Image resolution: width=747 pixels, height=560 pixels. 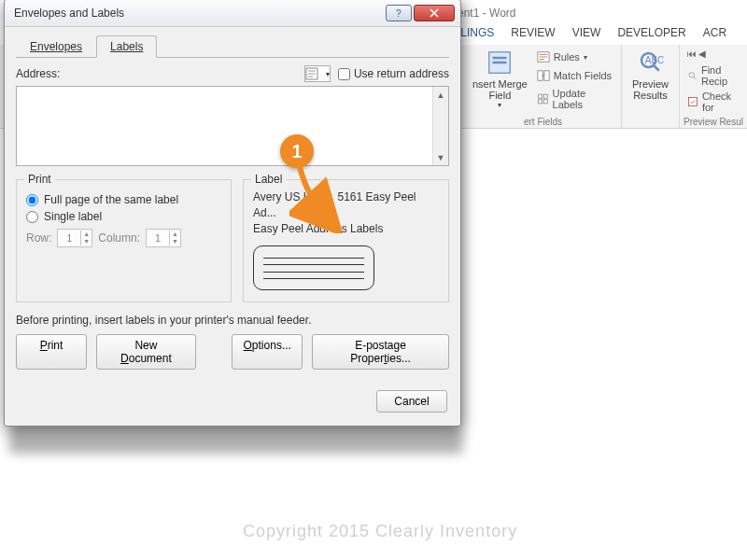 I want to click on label-preview-graphic, so click(x=314, y=268).